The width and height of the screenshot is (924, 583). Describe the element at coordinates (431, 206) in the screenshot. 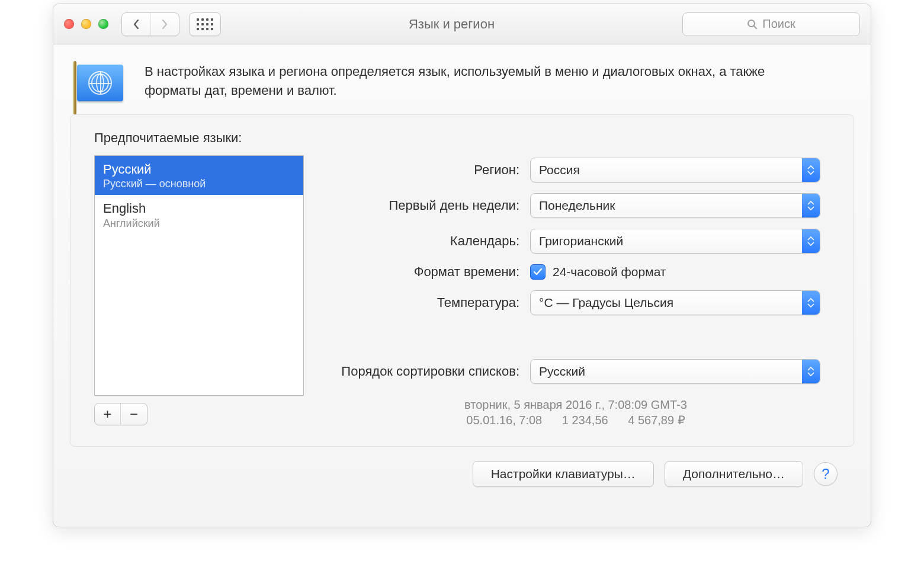

I see `first-day-label: Первый день недели:` at that location.